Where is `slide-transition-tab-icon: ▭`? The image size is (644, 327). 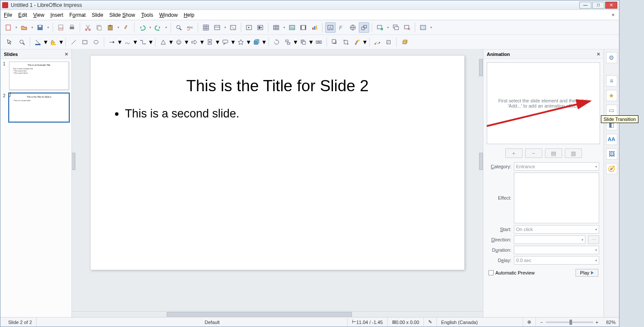 slide-transition-tab-icon: ▭ is located at coordinates (612, 110).